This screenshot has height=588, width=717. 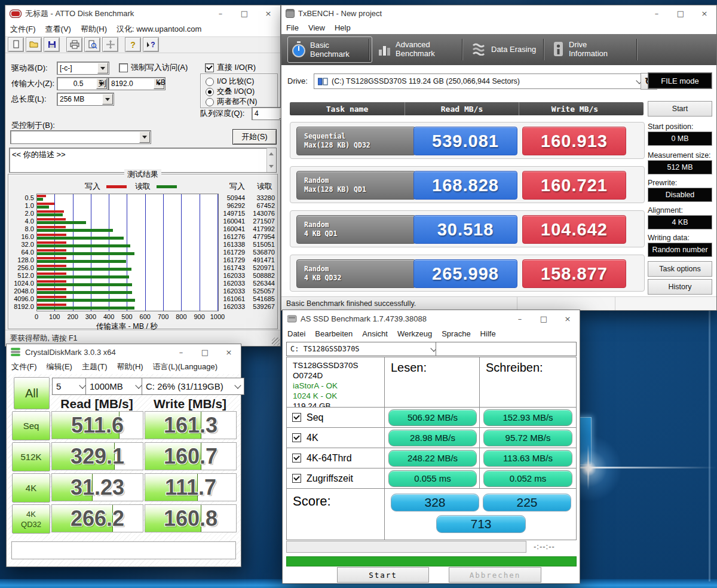 I want to click on tab-basic-benchmark: BasicBenchmark, so click(x=330, y=50).